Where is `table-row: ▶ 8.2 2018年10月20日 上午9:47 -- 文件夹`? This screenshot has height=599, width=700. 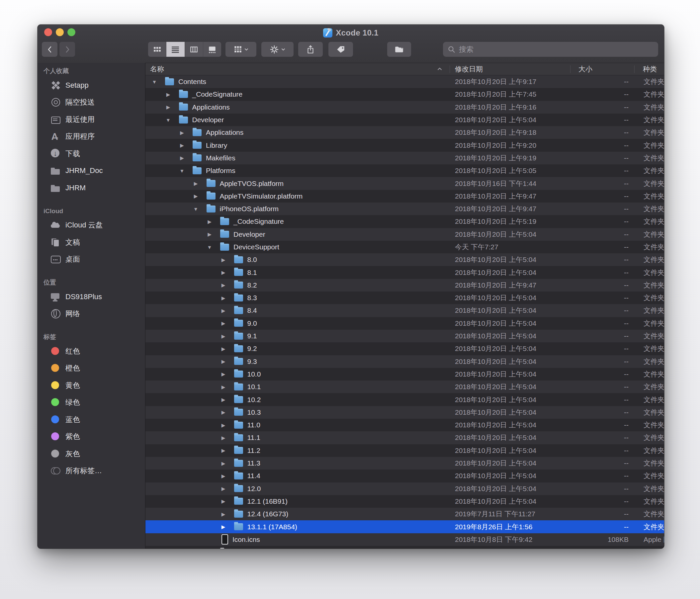
table-row: ▶ 8.2 2018年10月20日 上午9:47 -- 文件夹 is located at coordinates (405, 285).